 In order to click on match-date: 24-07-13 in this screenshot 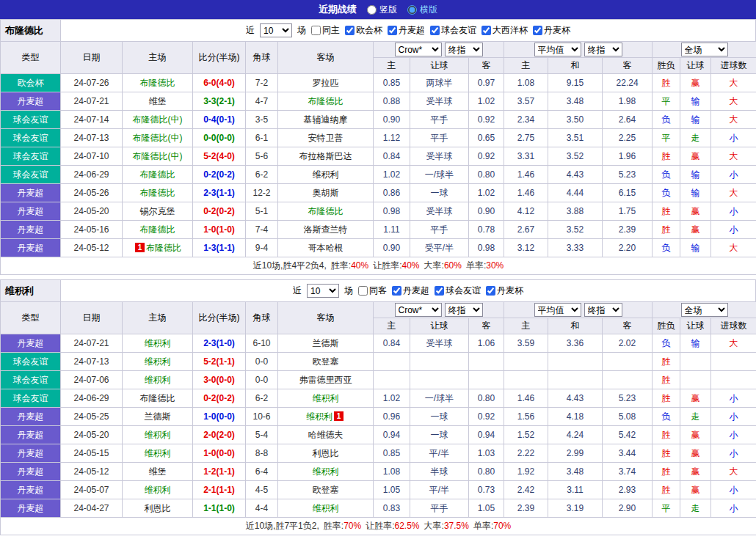, I will do `click(92, 362)`.